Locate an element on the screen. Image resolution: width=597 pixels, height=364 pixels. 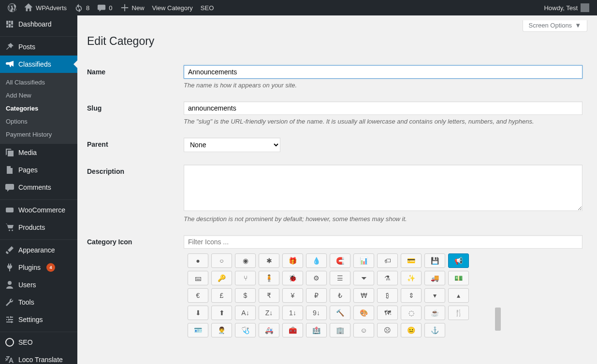
menu-appearance: Appearance is located at coordinates (39, 250).